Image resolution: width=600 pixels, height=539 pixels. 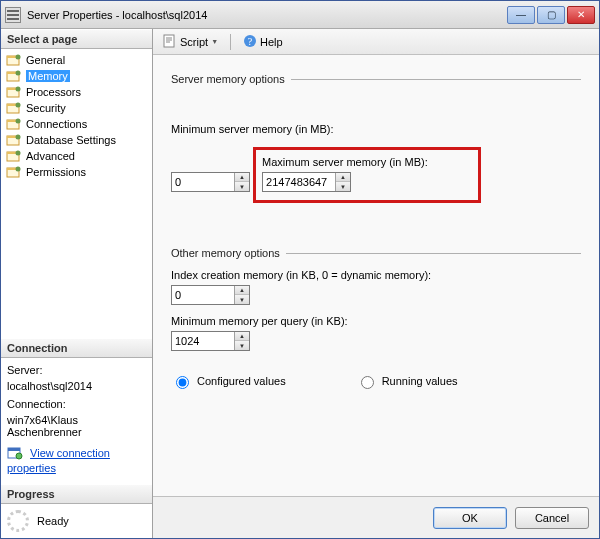 I want to click on help-button: ? Help, so click(x=263, y=42).